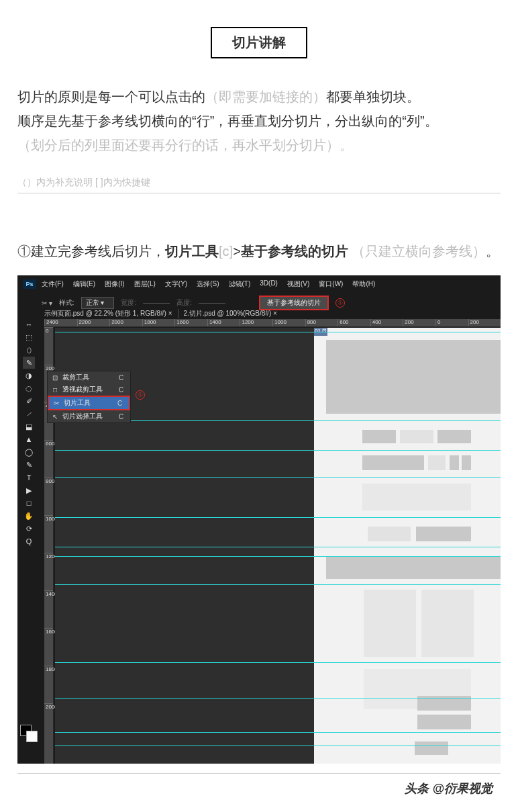 This screenshot has width=518, height=812. I want to click on gradient-tool-icon: ⬓, so click(29, 426).